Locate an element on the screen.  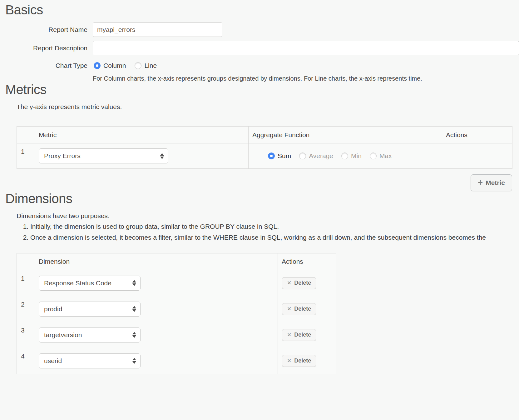
aggregate-max-label: Max is located at coordinates (386, 156).